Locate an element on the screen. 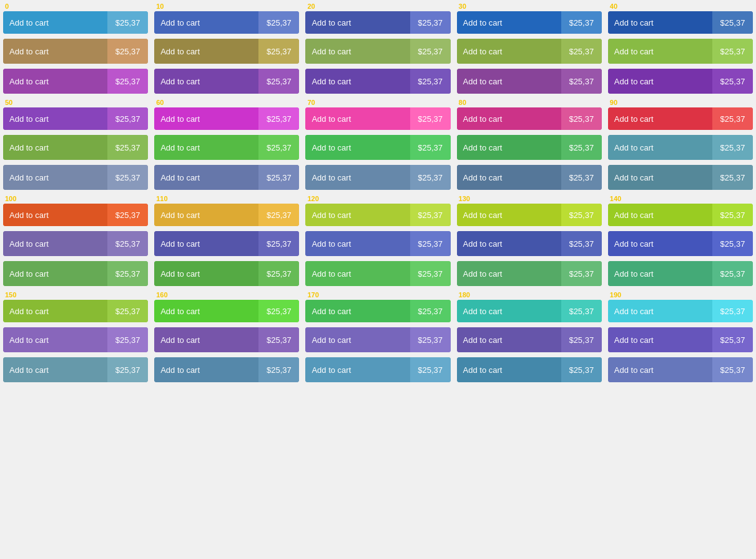  add-to-cart-button-54: Add to cart$25,37 is located at coordinates (680, 340).